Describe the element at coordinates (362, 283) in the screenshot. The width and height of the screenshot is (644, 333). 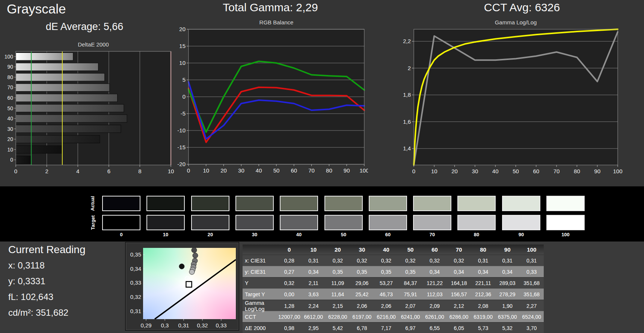
I see `table-value-cell: 29,06` at that location.